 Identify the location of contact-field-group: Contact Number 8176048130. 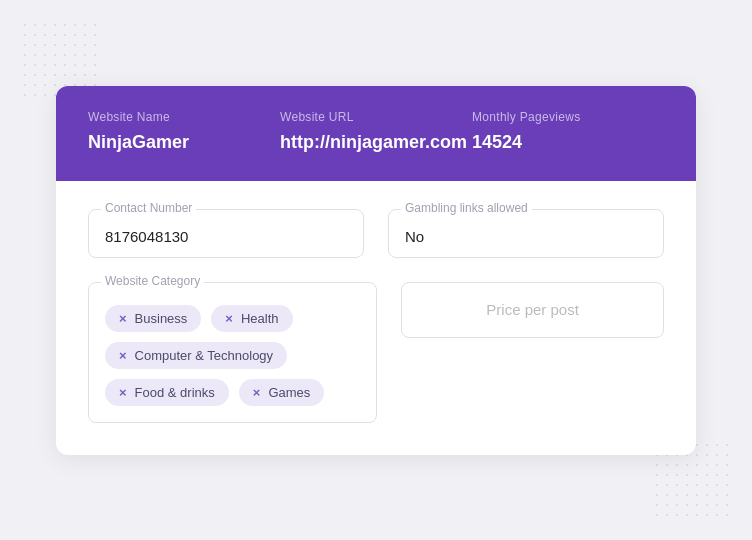
(226, 234).